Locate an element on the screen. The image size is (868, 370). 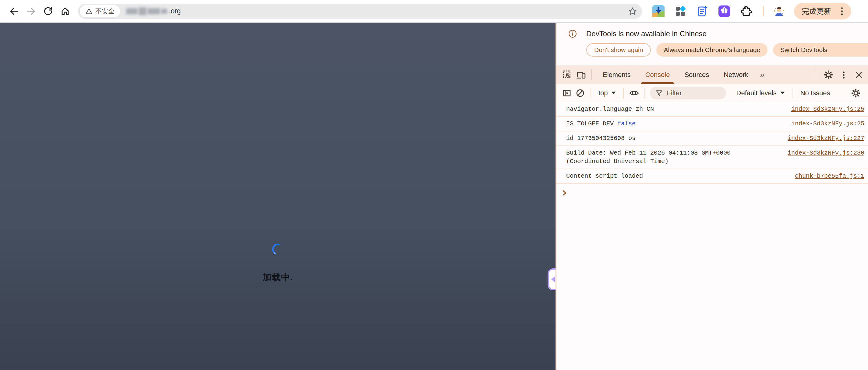
always-match-language-button: Always match Chrome's language is located at coordinates (712, 50).